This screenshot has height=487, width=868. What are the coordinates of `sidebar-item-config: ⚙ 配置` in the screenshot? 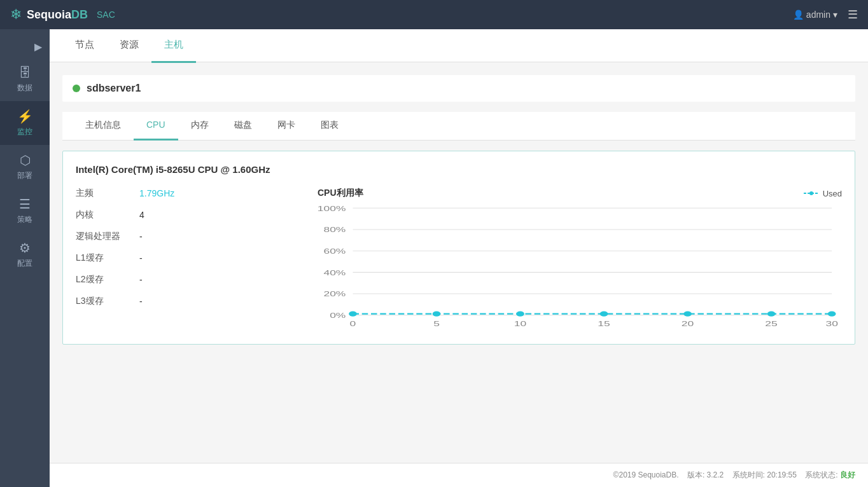 It's located at (25, 254).